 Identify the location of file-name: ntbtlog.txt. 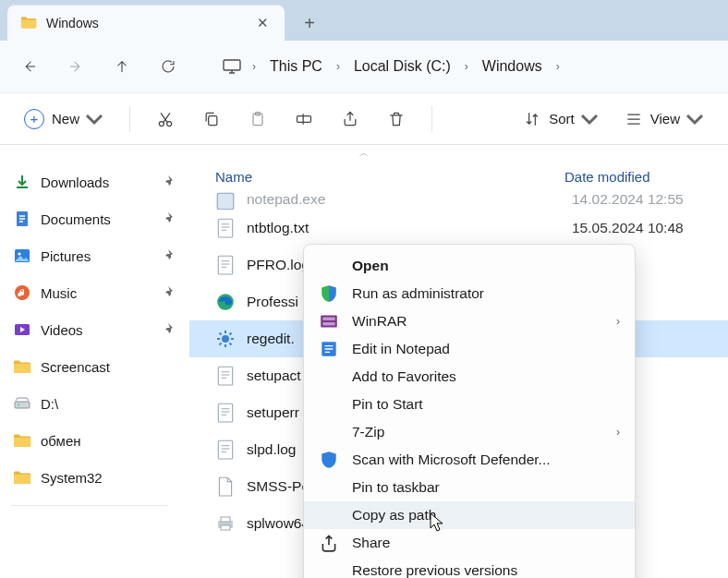
(404, 228).